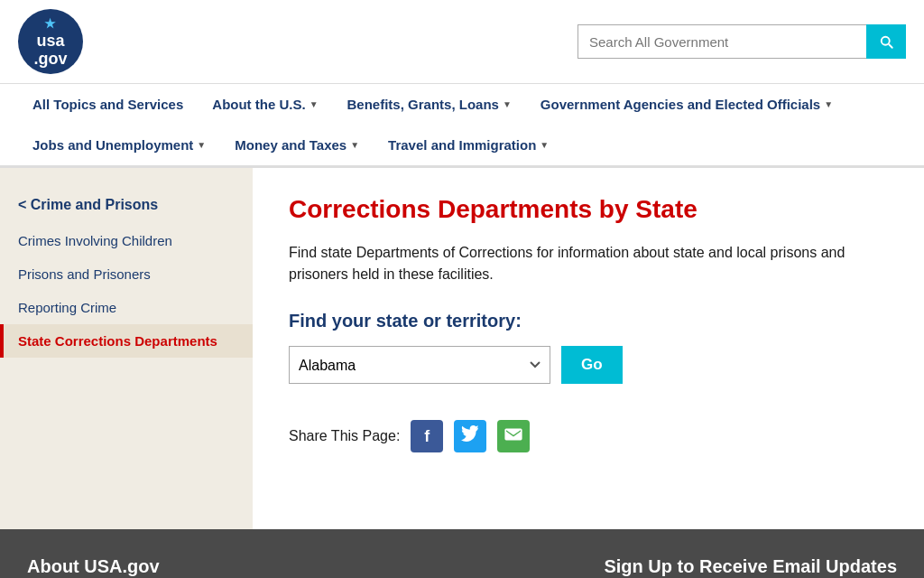 Image resolution: width=924 pixels, height=578 pixels. What do you see at coordinates (588, 322) in the screenshot?
I see `find-state-label: Find your state or territory:` at bounding box center [588, 322].